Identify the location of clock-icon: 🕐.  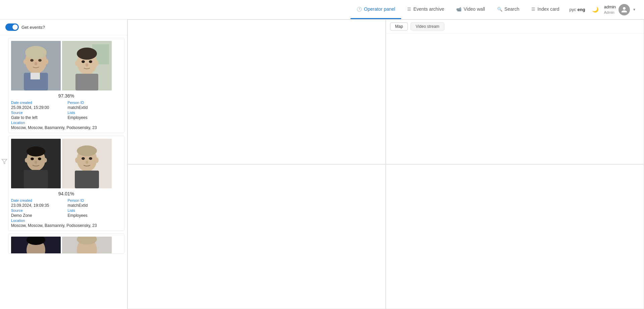
(359, 9).